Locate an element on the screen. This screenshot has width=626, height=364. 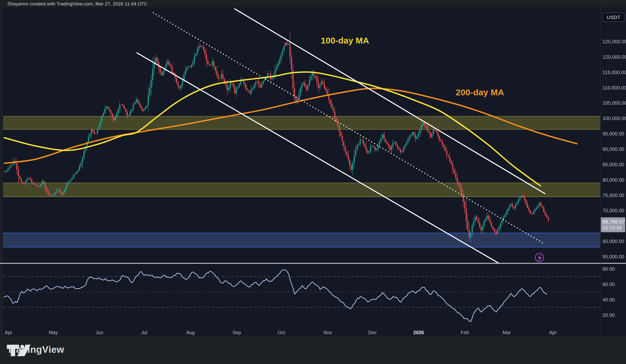
price-tick-label: 60,000.00 is located at coordinates (614, 241).